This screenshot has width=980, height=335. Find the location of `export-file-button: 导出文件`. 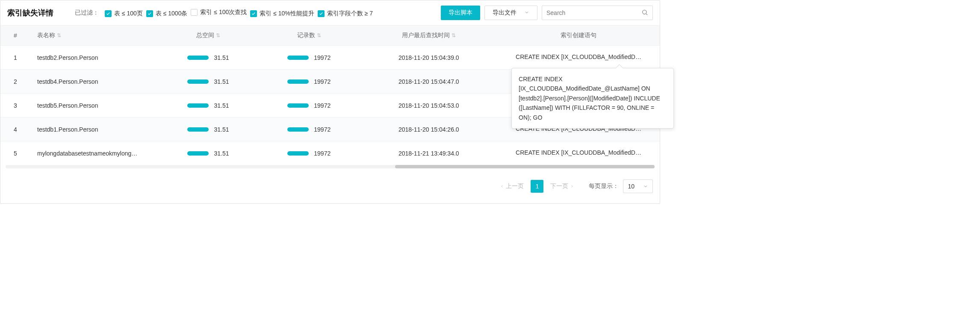

export-file-button: 导出文件 is located at coordinates (511, 13).